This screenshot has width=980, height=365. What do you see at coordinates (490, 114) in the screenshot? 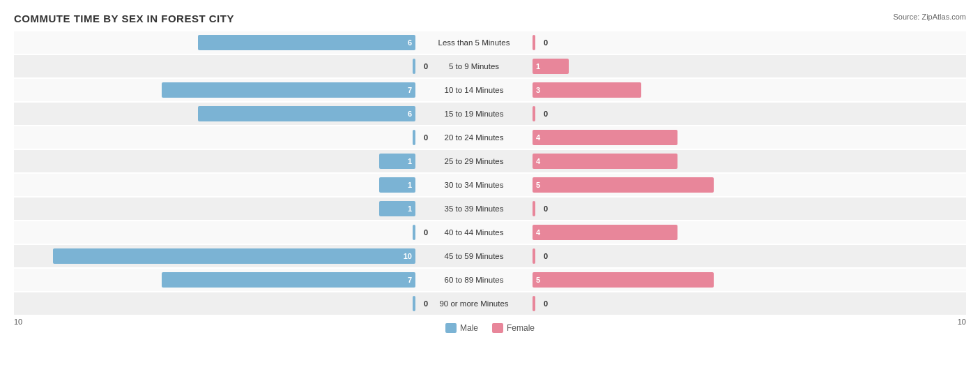
I see `chart-row: 615 to 19 Minutes0` at bounding box center [490, 114].